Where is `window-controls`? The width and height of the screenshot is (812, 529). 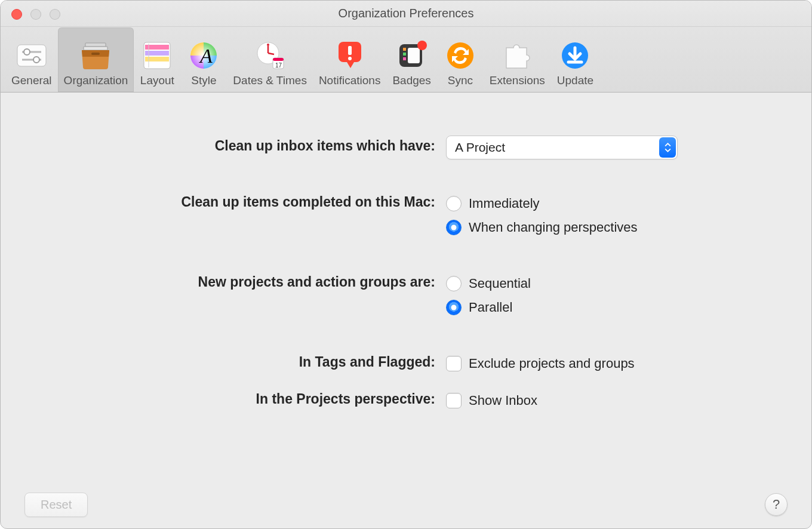 window-controls is located at coordinates (36, 14).